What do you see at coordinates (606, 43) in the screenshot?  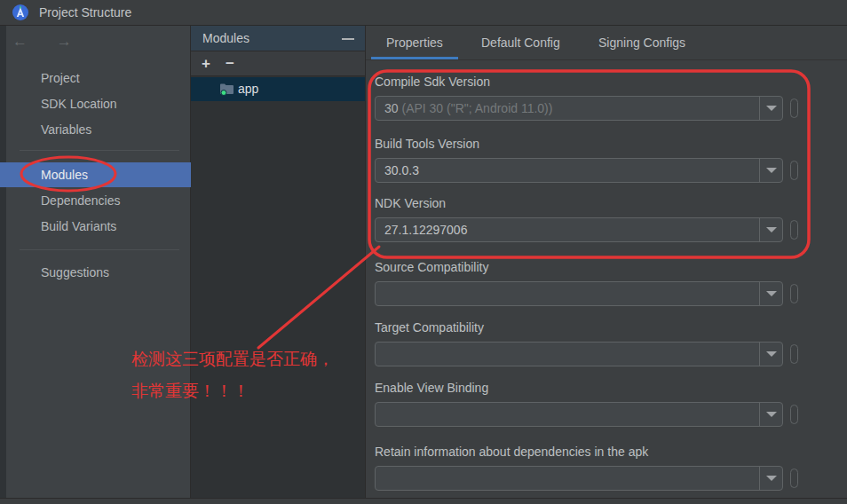 I see `tab-bar: Properties Default Config Signing Config…` at bounding box center [606, 43].